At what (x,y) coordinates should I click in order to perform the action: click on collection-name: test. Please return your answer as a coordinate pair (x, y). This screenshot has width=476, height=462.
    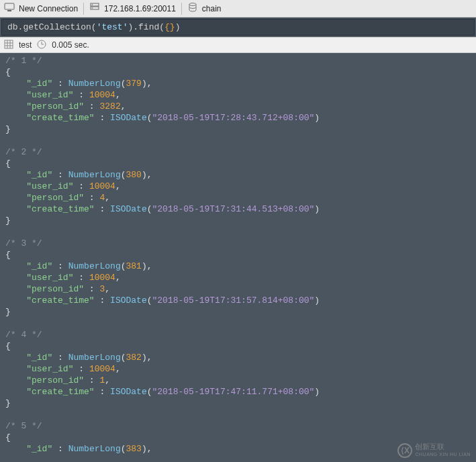
    Looking at the image, I should click on (26, 45).